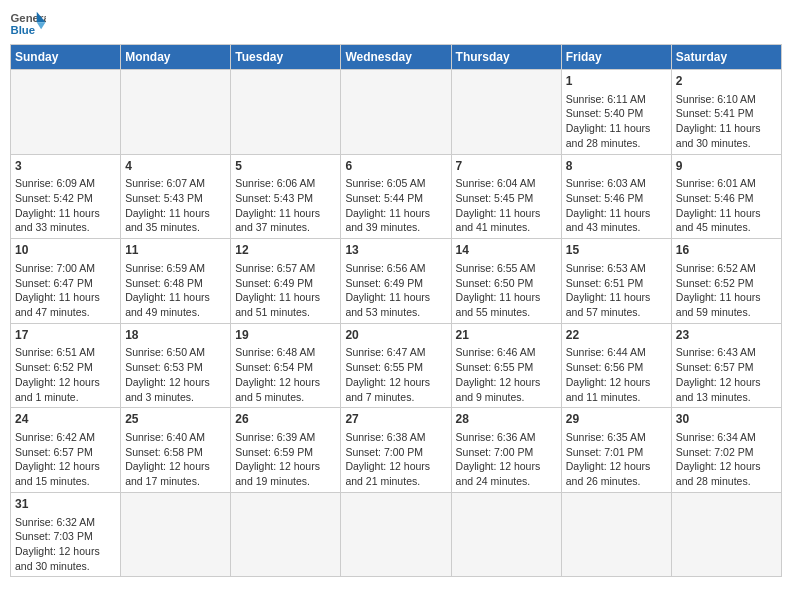  What do you see at coordinates (286, 366) in the screenshot?
I see `calendar-cell: 19Sunrise: 6:48 AMSunset: 6:54 PMDayligh…` at bounding box center [286, 366].